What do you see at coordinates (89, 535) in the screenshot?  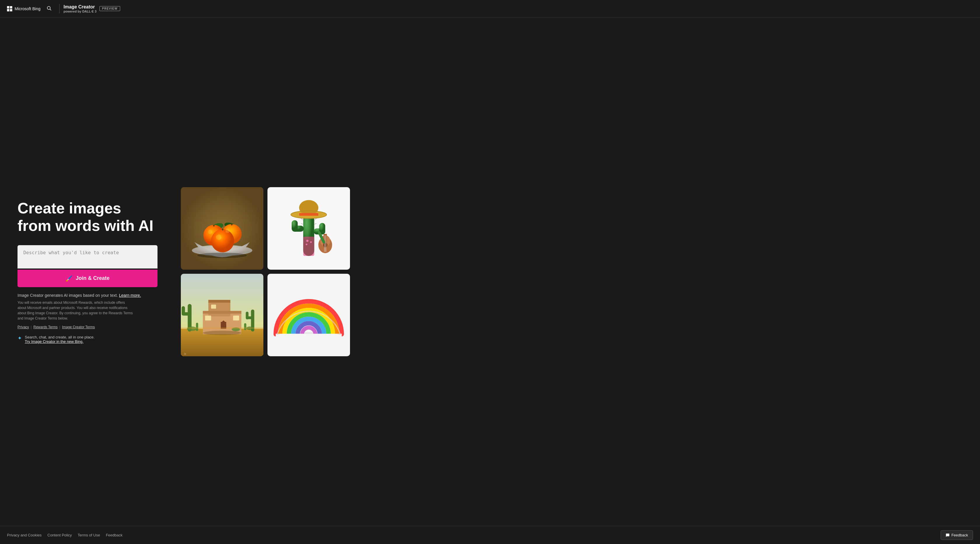 I see `footer-link-terms: Terms of Use` at bounding box center [89, 535].